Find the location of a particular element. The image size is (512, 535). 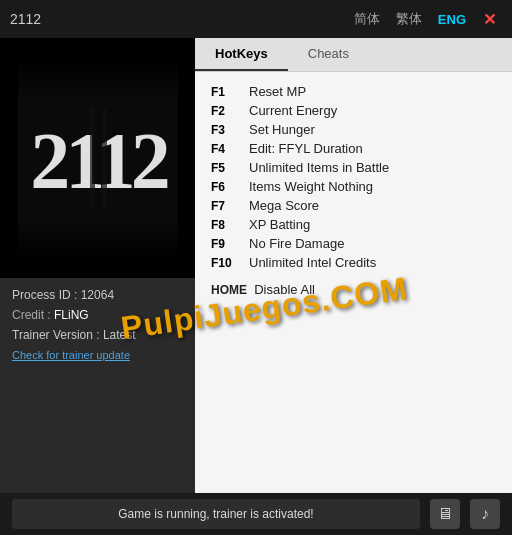

cheat-key: F7 is located at coordinates (230, 206).